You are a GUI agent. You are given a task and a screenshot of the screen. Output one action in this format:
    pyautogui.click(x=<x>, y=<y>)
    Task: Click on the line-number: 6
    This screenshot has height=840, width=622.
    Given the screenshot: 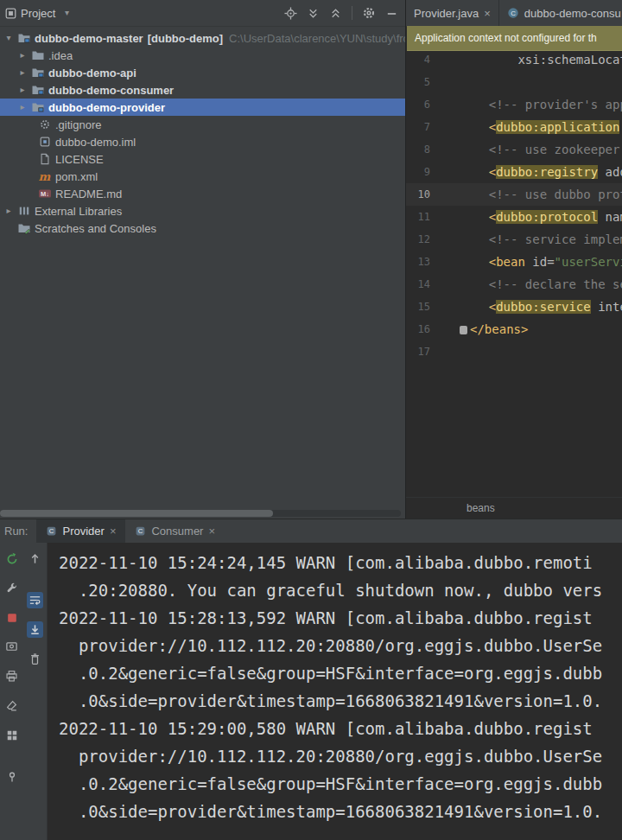 What is the action you would take?
    pyautogui.click(x=418, y=105)
    